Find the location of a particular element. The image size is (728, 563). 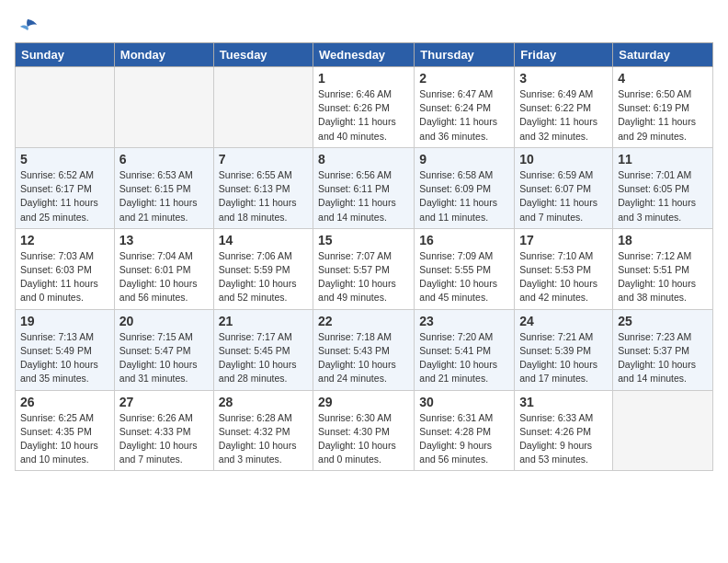

day-info: Sunrise: 7:04 AM Sunset: 6:01 PM Dayligh… is located at coordinates (164, 278).